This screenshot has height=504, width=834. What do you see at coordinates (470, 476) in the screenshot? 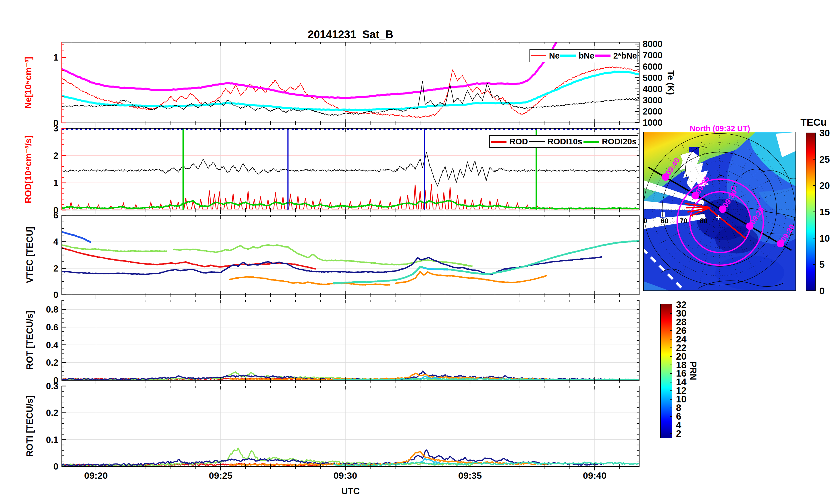
I see `x-tick-label: 09:35` at bounding box center [470, 476].